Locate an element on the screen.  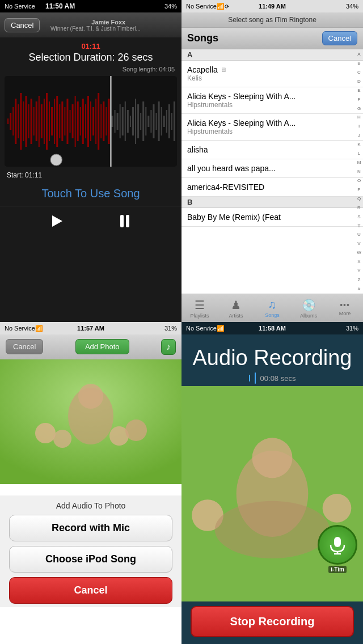
tab-albums: 💿 Albums is located at coordinates (309, 308).